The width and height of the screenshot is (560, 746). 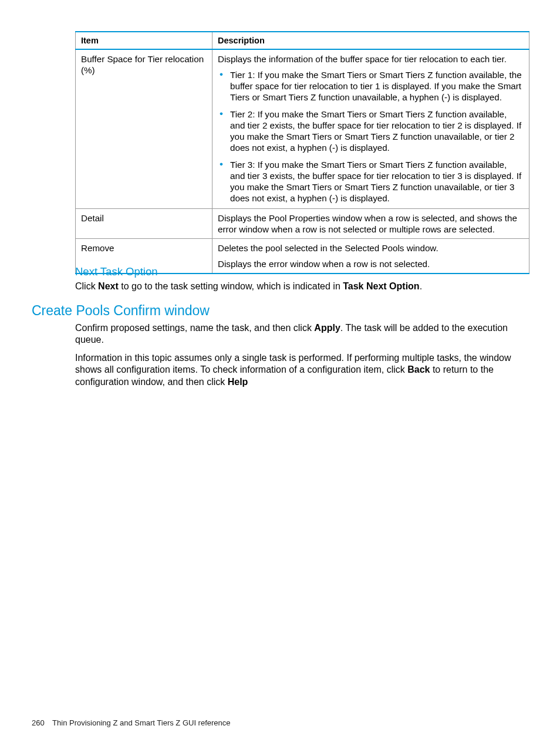 What do you see at coordinates (231, 286) in the screenshot?
I see `text: to go to the task setting window, which …` at bounding box center [231, 286].